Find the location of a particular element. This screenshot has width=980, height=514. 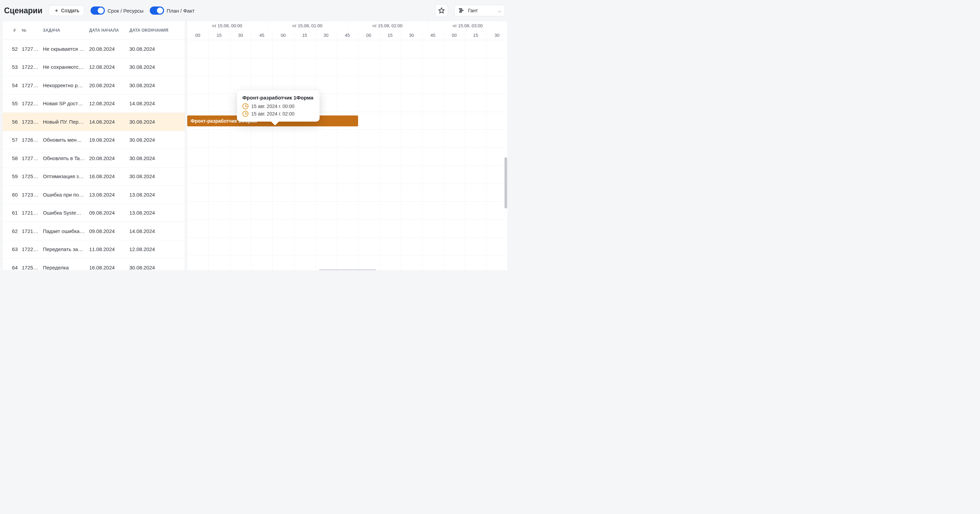

table-row: 551722634Новая SP достават12.08.202414.0… is located at coordinates (94, 104).